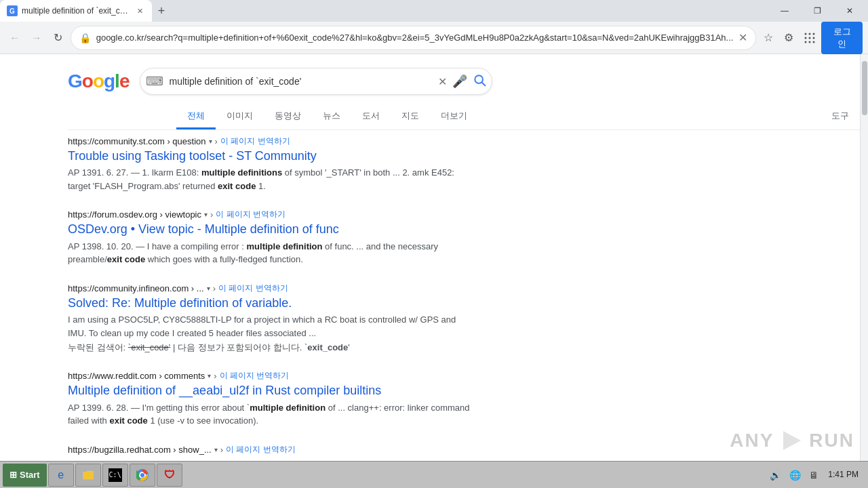 Image resolution: width=868 pixels, height=488 pixels. Describe the element at coordinates (155, 81) in the screenshot. I see `keyboard-icon: ⌨` at that location.